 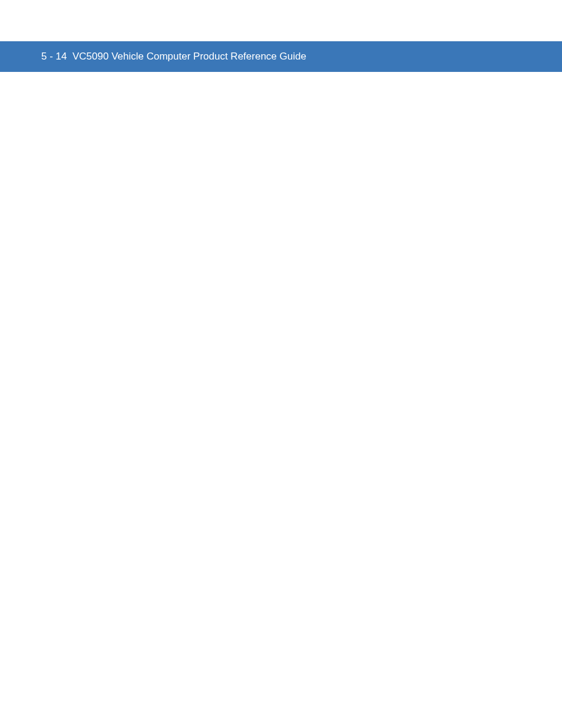 What do you see at coordinates (190, 57) in the screenshot?
I see `header-title: VC5090 Vehicle Computer Product Referenc…` at bounding box center [190, 57].